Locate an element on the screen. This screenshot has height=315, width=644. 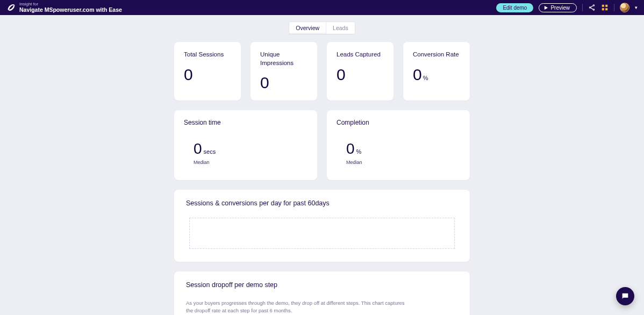
stat-label: Unique Impressions is located at coordinates (284, 59).